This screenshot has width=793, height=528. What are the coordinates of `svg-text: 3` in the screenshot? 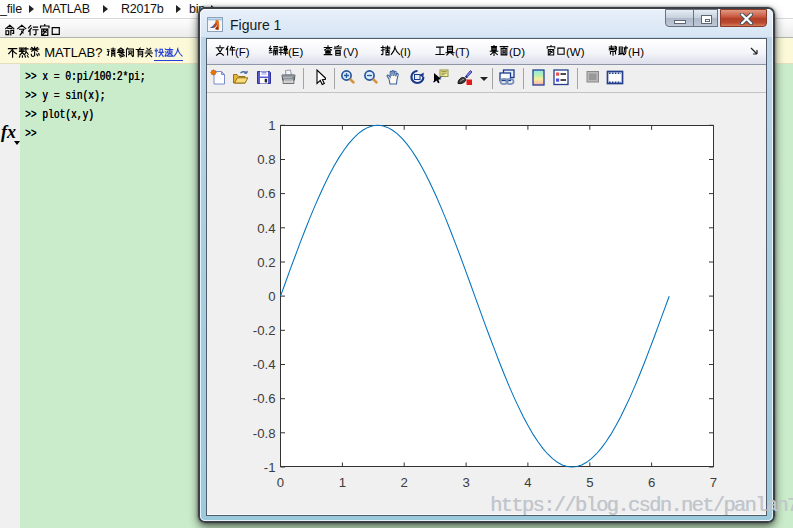 It's located at (466, 482).